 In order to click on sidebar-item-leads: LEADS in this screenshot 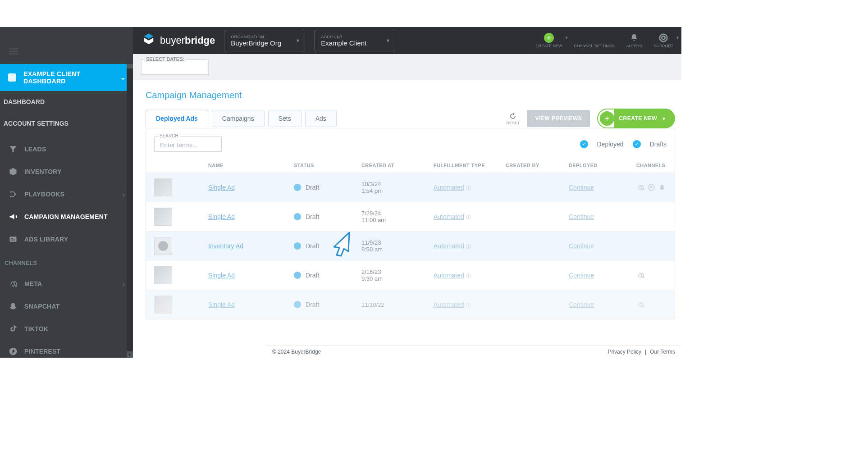, I will do `click(67, 149)`.